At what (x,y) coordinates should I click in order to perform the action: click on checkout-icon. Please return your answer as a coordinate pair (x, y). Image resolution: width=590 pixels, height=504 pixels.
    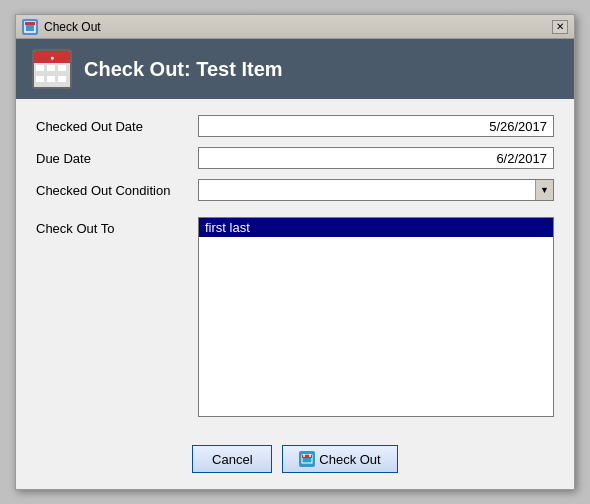
    Looking at the image, I should click on (307, 459).